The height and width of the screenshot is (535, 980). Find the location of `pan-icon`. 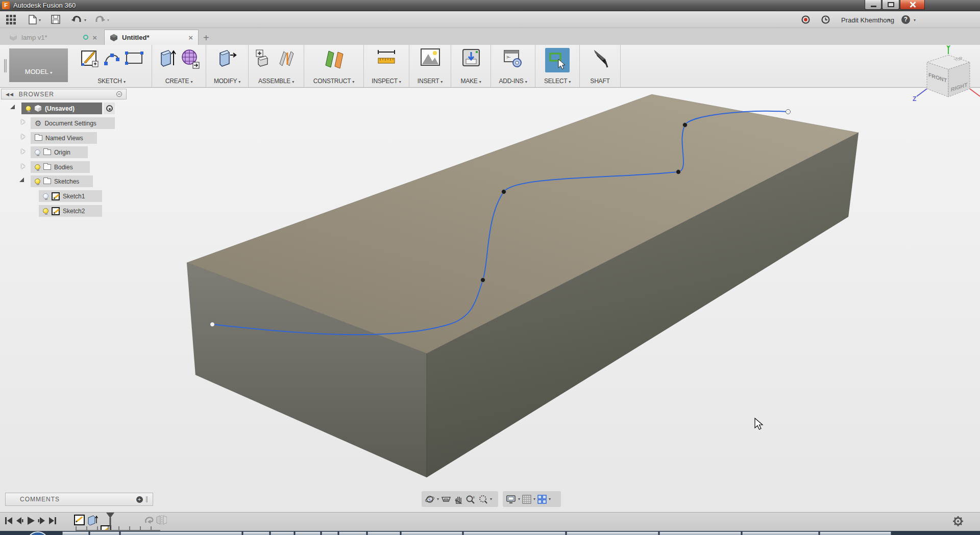

pan-icon is located at coordinates (458, 499).